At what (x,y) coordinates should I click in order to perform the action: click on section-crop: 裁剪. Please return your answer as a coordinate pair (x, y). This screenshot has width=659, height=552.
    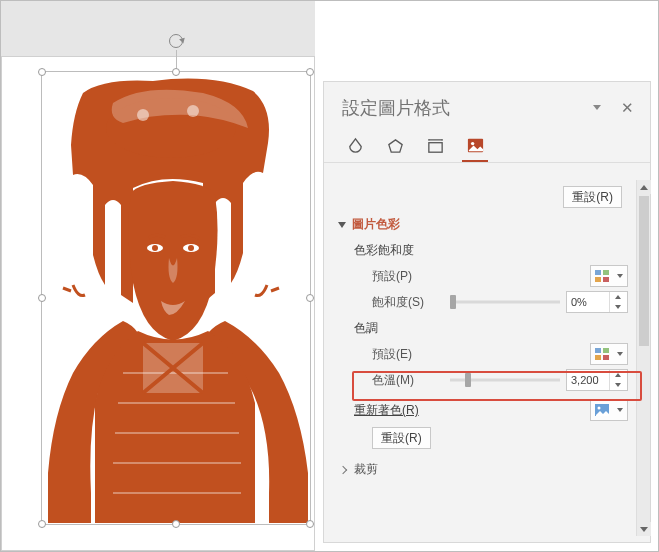
    Looking at the image, I should click on (480, 466).